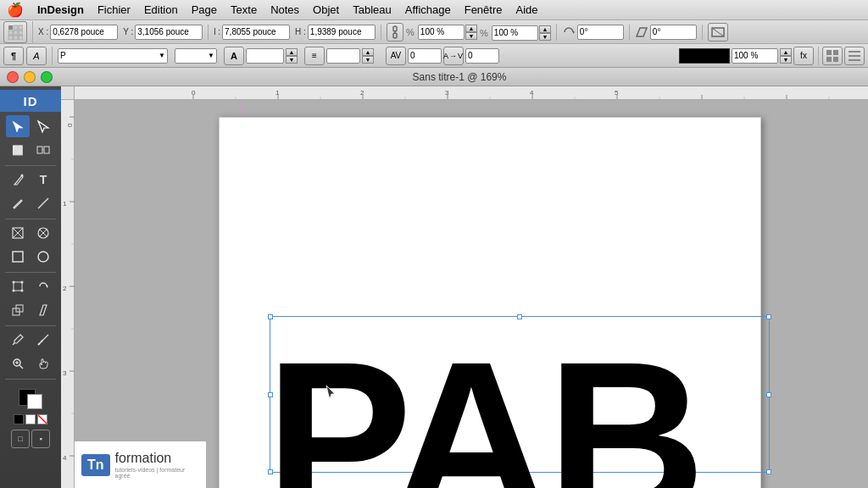 This screenshot has width=868, height=488. I want to click on scale-y-input, so click(515, 33).